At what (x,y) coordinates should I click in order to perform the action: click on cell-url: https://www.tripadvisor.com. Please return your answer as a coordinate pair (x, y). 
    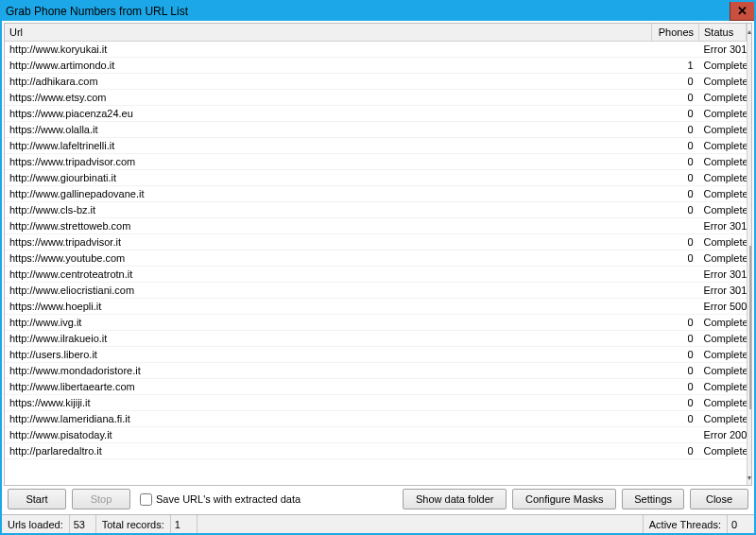
    Looking at the image, I should click on (329, 163).